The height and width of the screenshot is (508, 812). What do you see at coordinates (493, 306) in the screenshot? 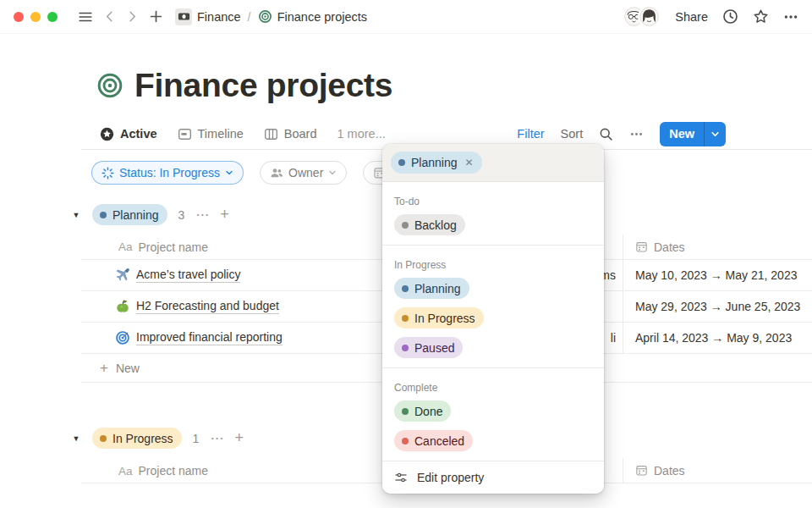
I see `dropdown-section-in-progress: In Progress Planning In Progress Paused` at bounding box center [493, 306].